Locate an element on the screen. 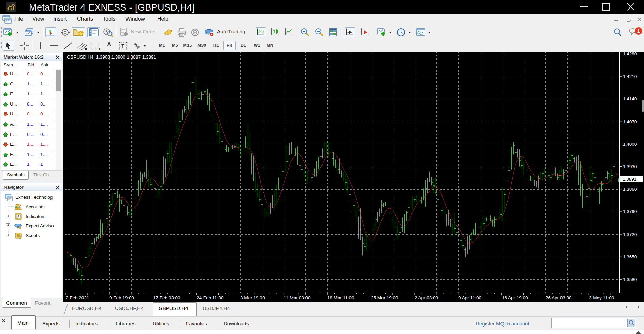  svg-text: 2 Apr 03:00 is located at coordinates (426, 298).